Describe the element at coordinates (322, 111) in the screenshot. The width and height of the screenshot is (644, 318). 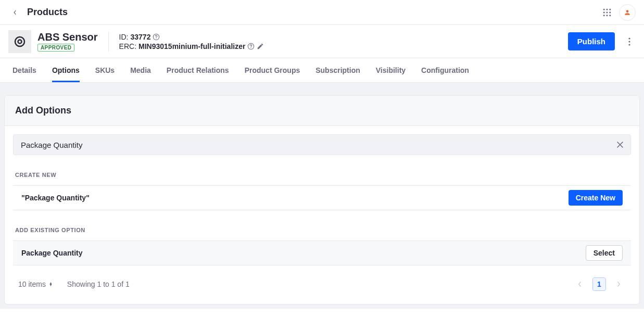
I see `panel-title: Add Options` at that location.